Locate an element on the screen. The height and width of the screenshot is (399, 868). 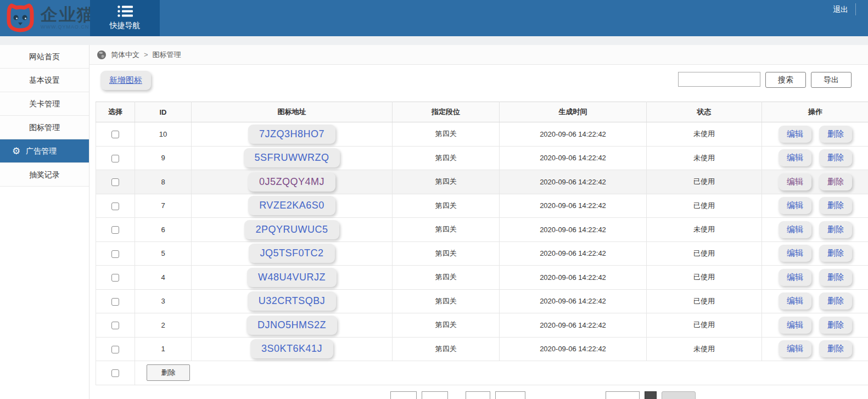
table-row: 62PQYRUWUC5第四关2020-09-06 14:22:42未使用编辑删除 is located at coordinates (482, 230).